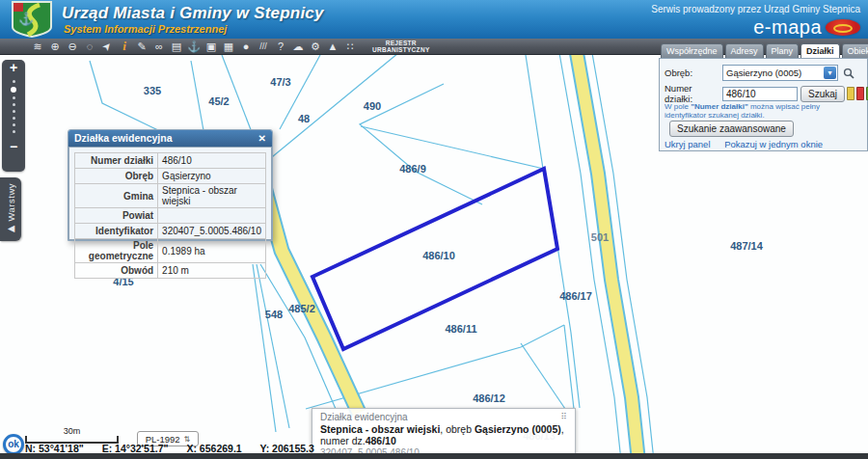  I want to click on header-bar: ⚓ Urząd Miasta i Gminy w Stepnicy System…, so click(434, 19).